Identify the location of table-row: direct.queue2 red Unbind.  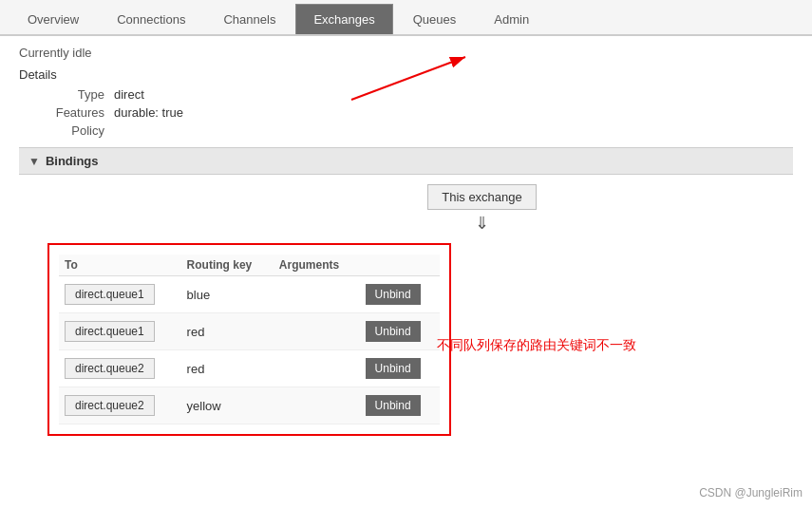
(249, 368).